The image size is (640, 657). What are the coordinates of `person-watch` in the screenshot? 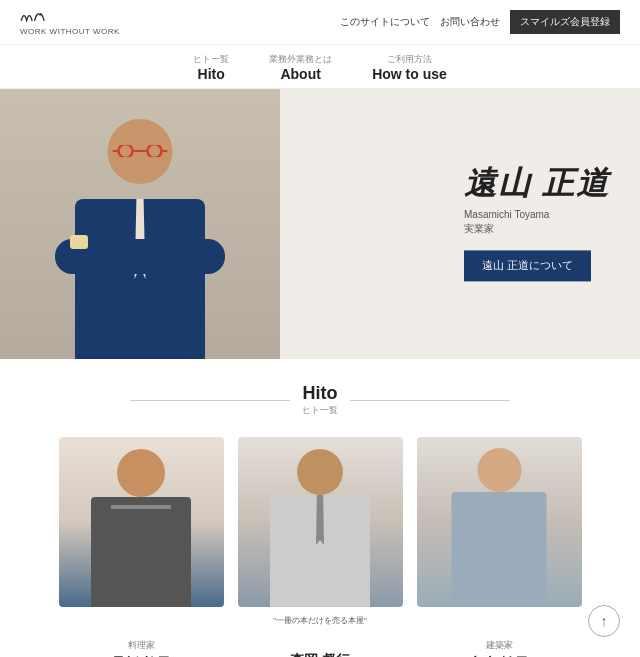 It's located at (79, 242).